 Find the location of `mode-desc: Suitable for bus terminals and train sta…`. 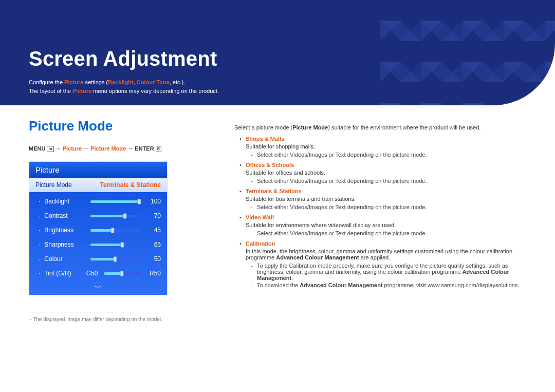

mode-desc: Suitable for bus terminals and train sta… is located at coordinates (390, 199).